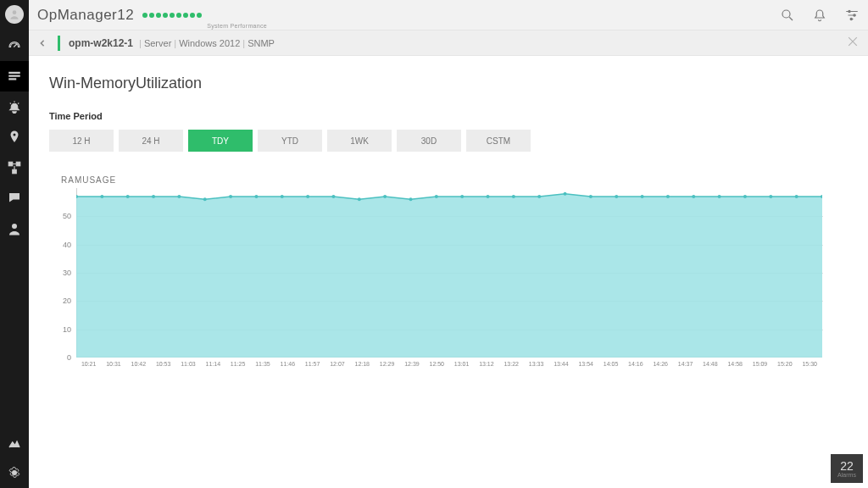 The height and width of the screenshot is (488, 868). I want to click on period-button-12h: 12 H, so click(81, 141).